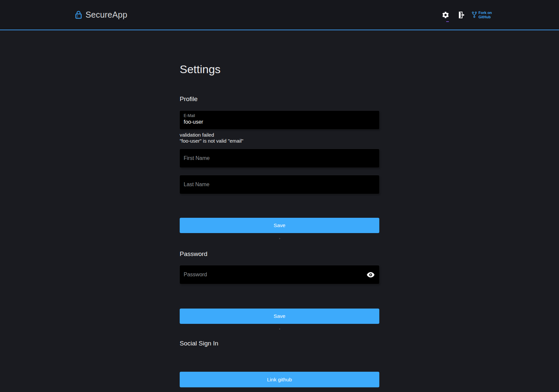  Describe the element at coordinates (280, 343) in the screenshot. I see `social-sign-in-heading: Social Sign In` at that location.